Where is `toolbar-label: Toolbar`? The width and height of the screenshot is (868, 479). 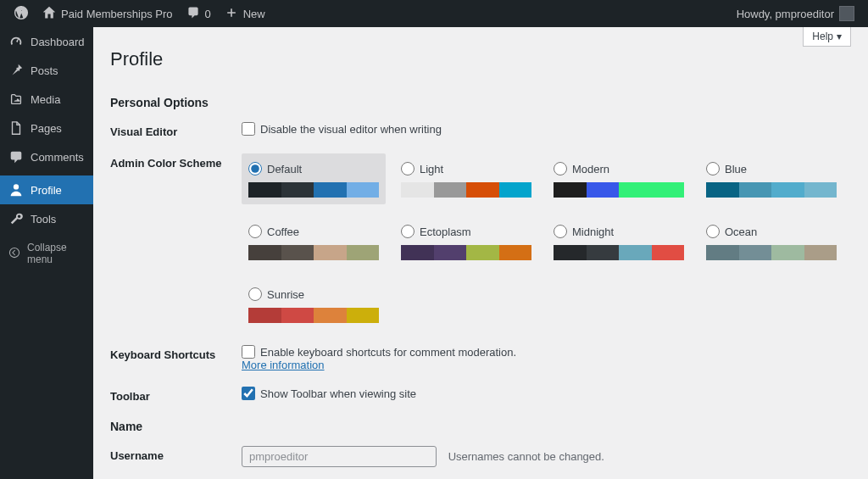
toolbar-label: Toolbar is located at coordinates (176, 395).